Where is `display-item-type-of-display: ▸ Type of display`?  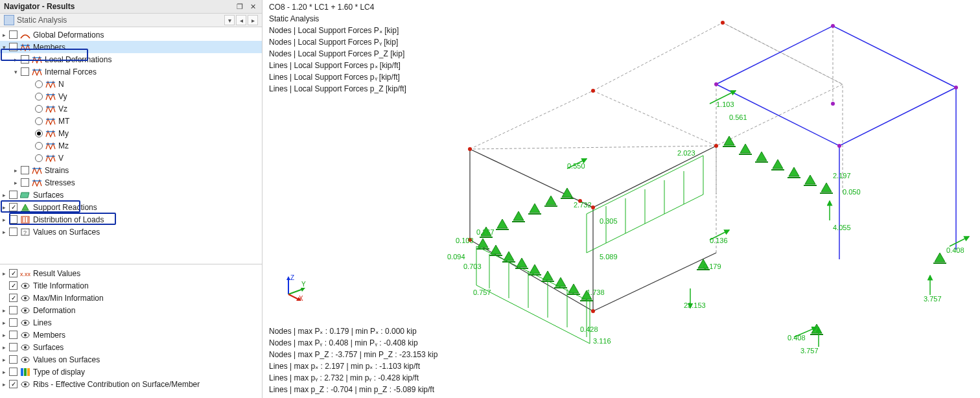 display-item-type-of-display: ▸ Type of display is located at coordinates (131, 372).